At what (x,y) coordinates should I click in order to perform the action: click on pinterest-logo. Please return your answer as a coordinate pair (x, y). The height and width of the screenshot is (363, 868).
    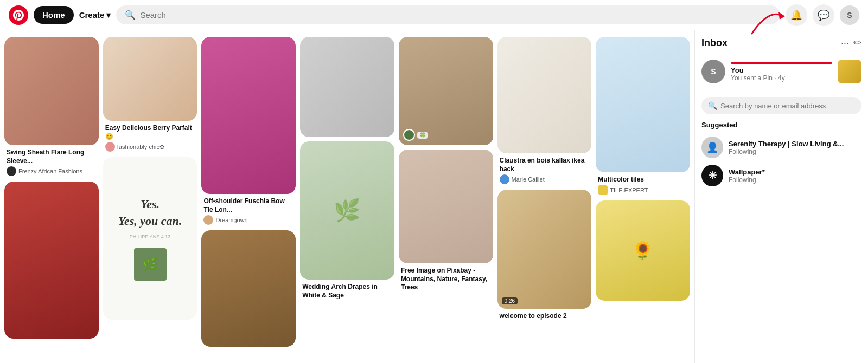
    Looking at the image, I should click on (18, 15).